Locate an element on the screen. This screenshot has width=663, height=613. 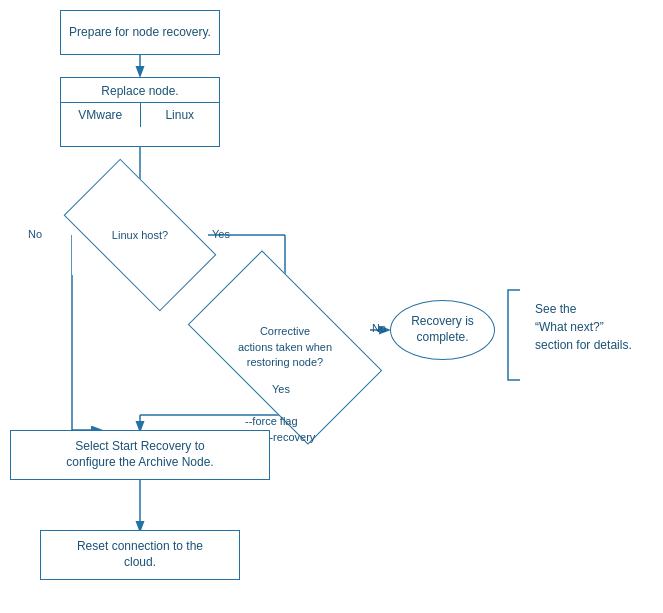
yes1-label: Yes is located at coordinates (221, 234).